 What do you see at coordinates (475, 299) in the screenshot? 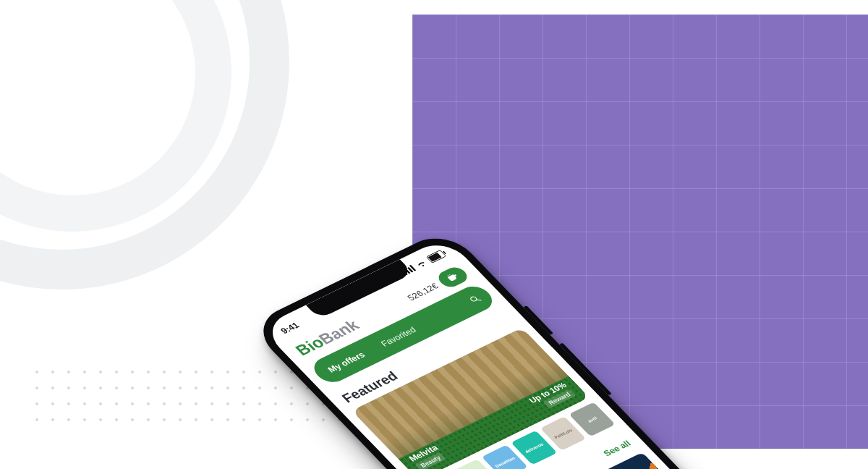
I see `search-button` at bounding box center [475, 299].